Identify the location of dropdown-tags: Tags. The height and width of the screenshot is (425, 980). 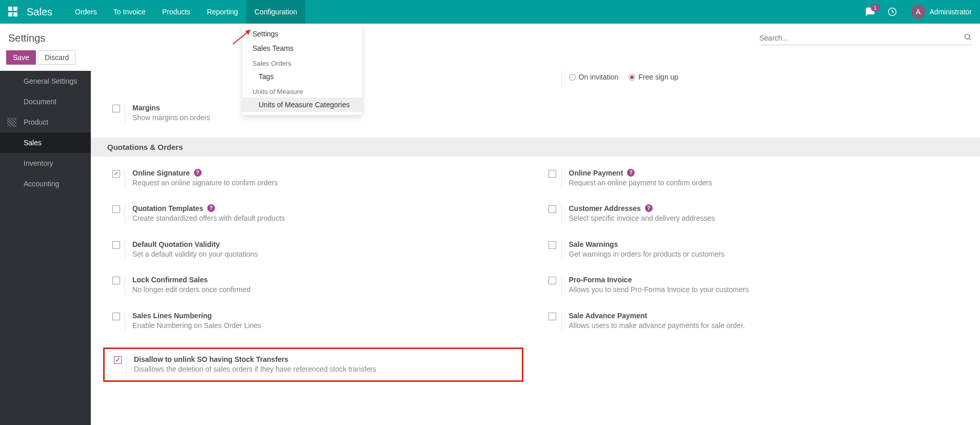
(302, 76).